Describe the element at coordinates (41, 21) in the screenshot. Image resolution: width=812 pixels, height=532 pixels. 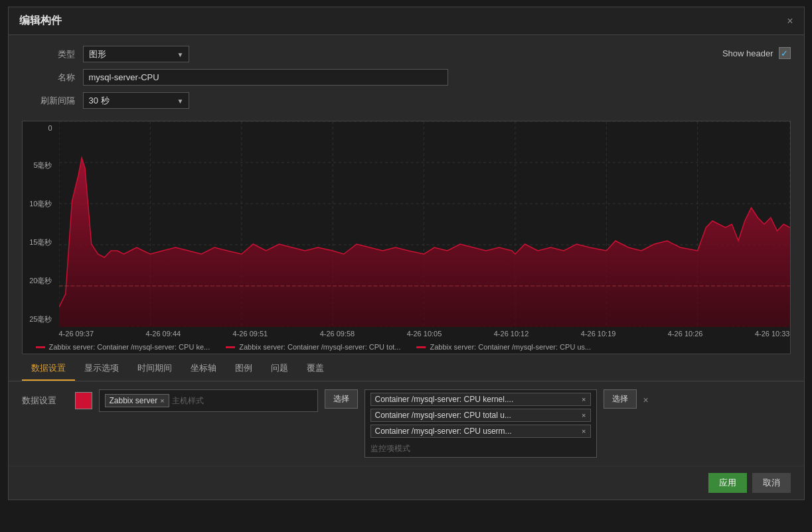
I see `dialog-title: 编辑构件` at that location.